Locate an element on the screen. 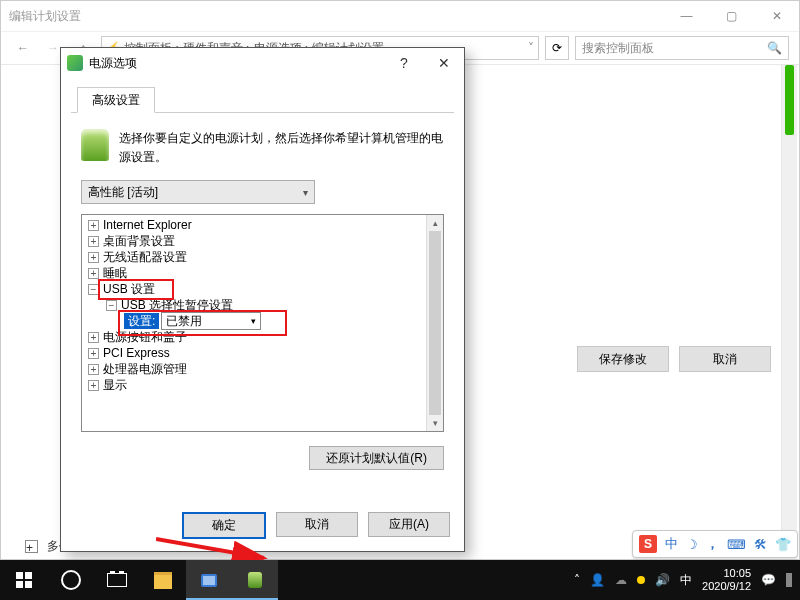 This screenshot has height=600, width=800. ok-button: 确定 is located at coordinates (224, 526).